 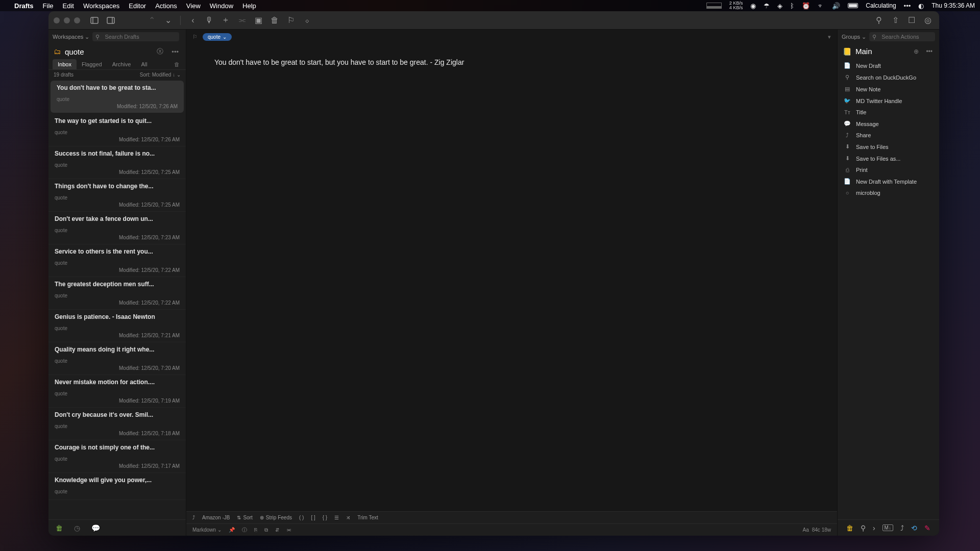 I want to click on action-item: 📄New Draft with Template, so click(x=888, y=182).